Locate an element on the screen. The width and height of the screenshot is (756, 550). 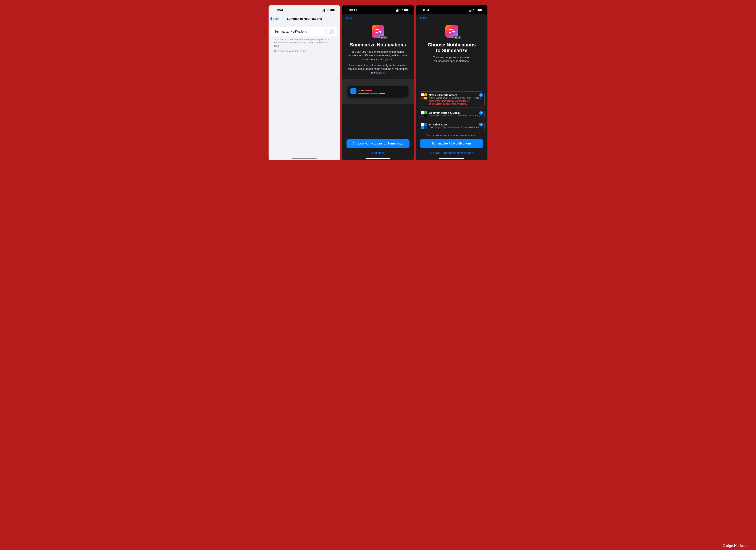
category-title: All Other Apps is located at coordinates (456, 125).